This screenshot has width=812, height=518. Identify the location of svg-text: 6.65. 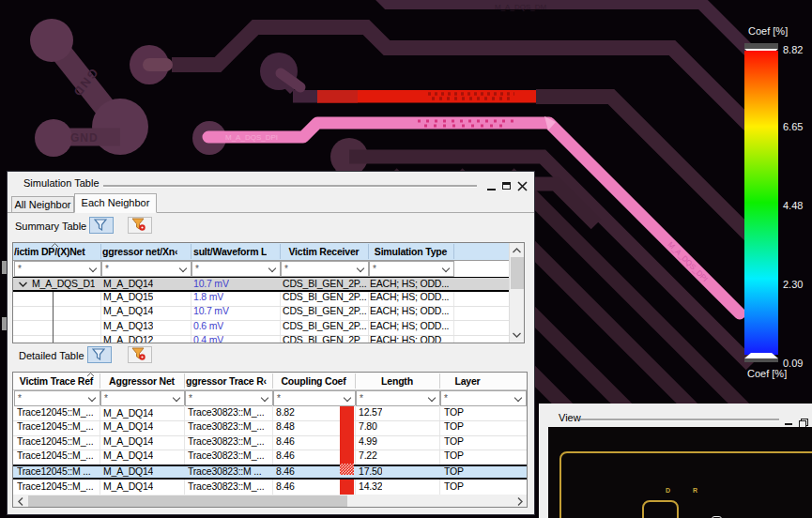
(792, 127).